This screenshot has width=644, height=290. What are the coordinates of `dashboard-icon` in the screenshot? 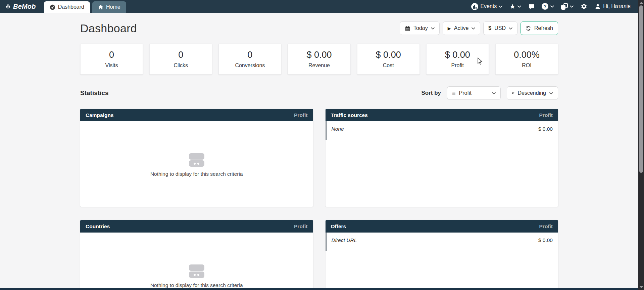 It's located at (52, 7).